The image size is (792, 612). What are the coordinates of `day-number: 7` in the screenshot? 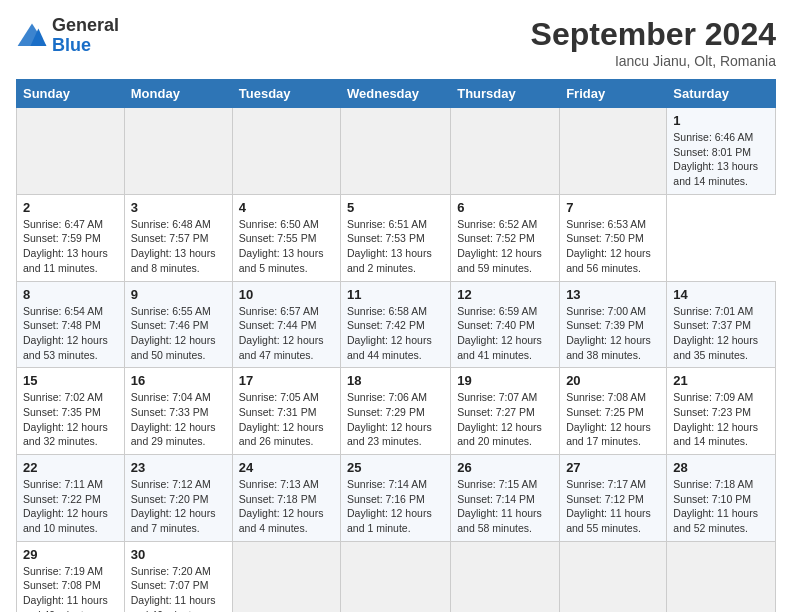 It's located at (613, 208).